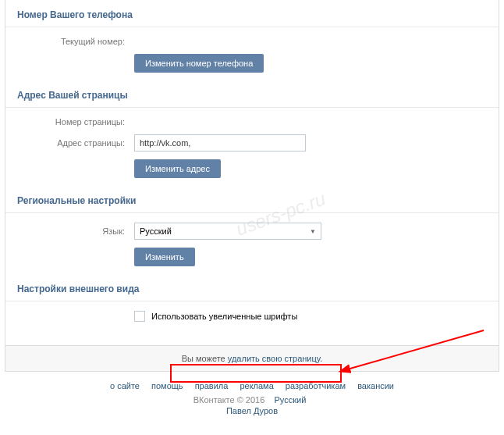 This screenshot has width=504, height=435. What do you see at coordinates (125, 386) in the screenshot?
I see `footer-link-about: о сайте` at bounding box center [125, 386].